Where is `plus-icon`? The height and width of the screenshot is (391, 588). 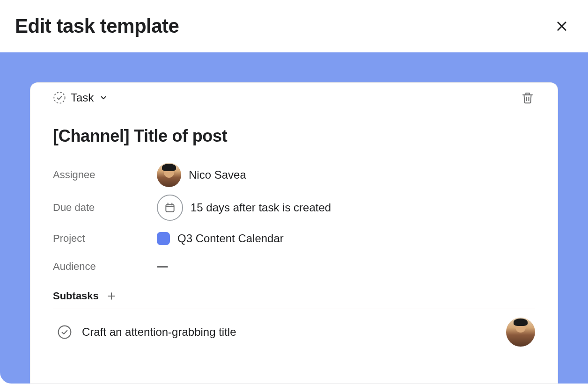 plus-icon is located at coordinates (111, 296).